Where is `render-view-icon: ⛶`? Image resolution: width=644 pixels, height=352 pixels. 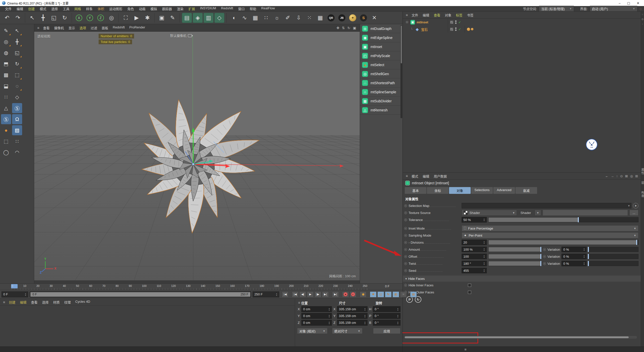
render-view-icon: ⛶ is located at coordinates (126, 18).